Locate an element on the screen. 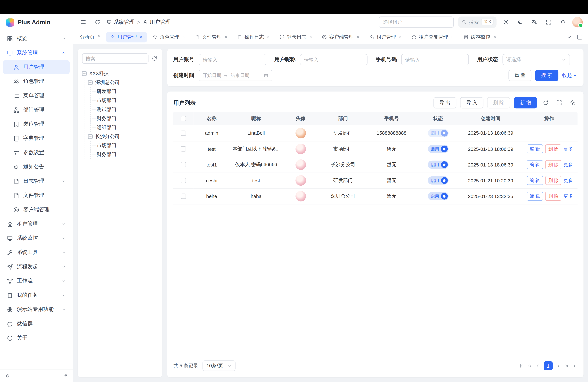 The height and width of the screenshot is (382, 588). hamburger-menu-button is located at coordinates (83, 22).